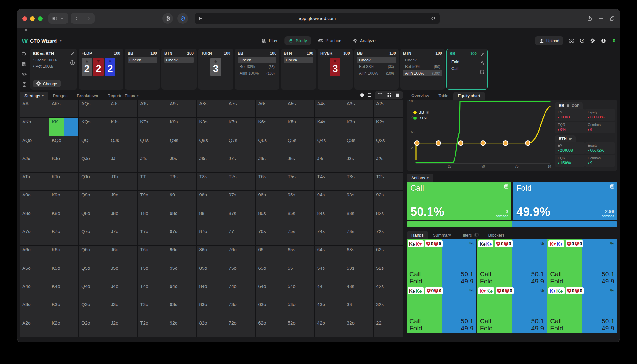 The width and height of the screenshot is (637, 364). What do you see at coordinates (257, 60) in the screenshot?
I see `action-option-check: Check` at bounding box center [257, 60].